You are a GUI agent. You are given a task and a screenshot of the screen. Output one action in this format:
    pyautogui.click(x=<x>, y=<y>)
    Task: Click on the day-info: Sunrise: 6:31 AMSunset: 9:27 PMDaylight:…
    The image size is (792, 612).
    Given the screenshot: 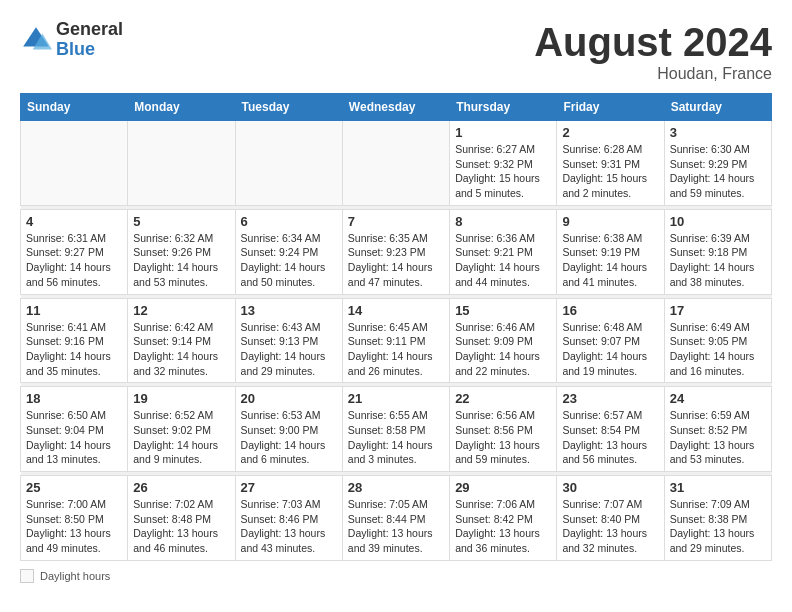 What is the action you would take?
    pyautogui.click(x=74, y=260)
    